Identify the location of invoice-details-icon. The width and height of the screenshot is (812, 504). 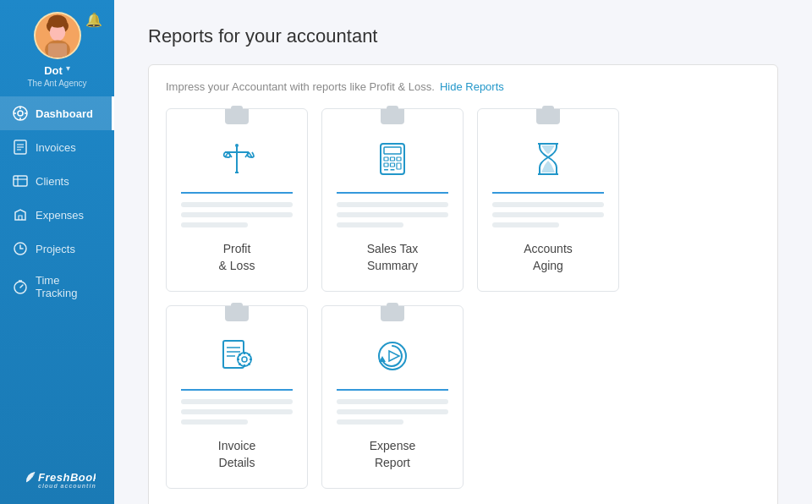
(237, 356).